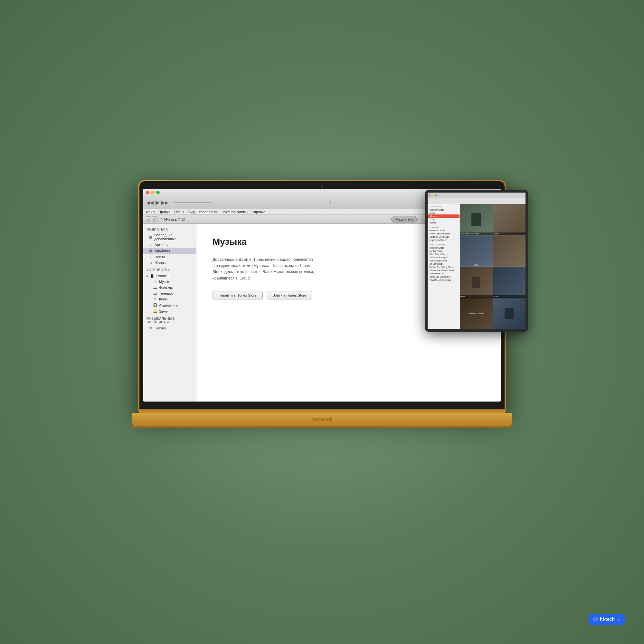 The width and height of the screenshot is (644, 644). I want to click on nav-music-text: Музыка, so click(171, 219).